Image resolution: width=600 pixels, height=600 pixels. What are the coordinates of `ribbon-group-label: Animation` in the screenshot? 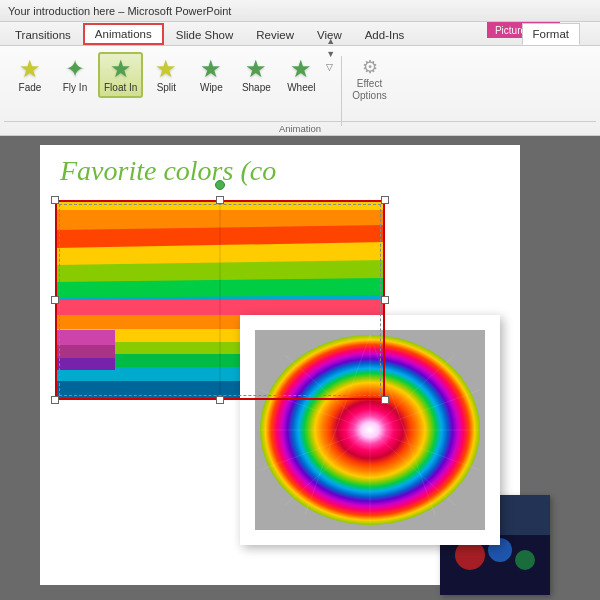 It's located at (300, 128).